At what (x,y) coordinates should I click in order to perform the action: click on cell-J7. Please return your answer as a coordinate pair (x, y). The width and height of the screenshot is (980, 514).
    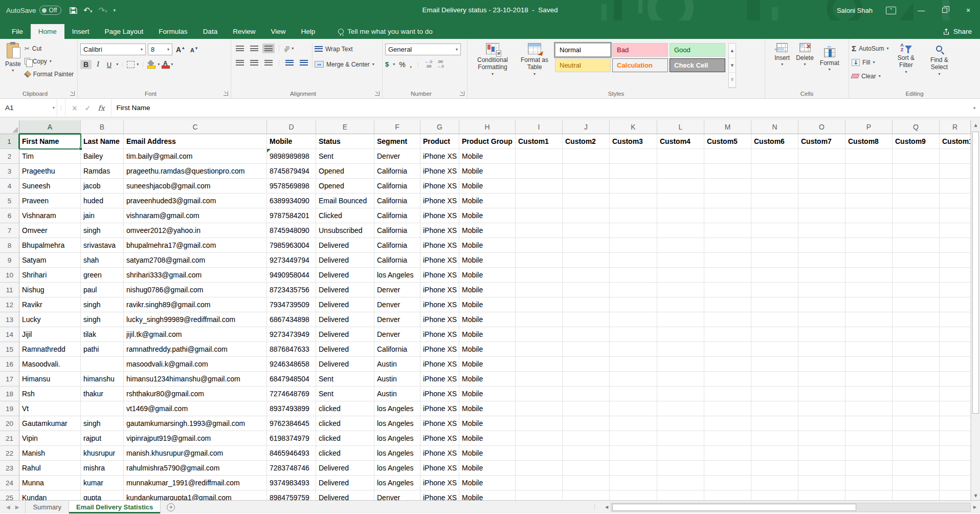
    Looking at the image, I should click on (586, 230).